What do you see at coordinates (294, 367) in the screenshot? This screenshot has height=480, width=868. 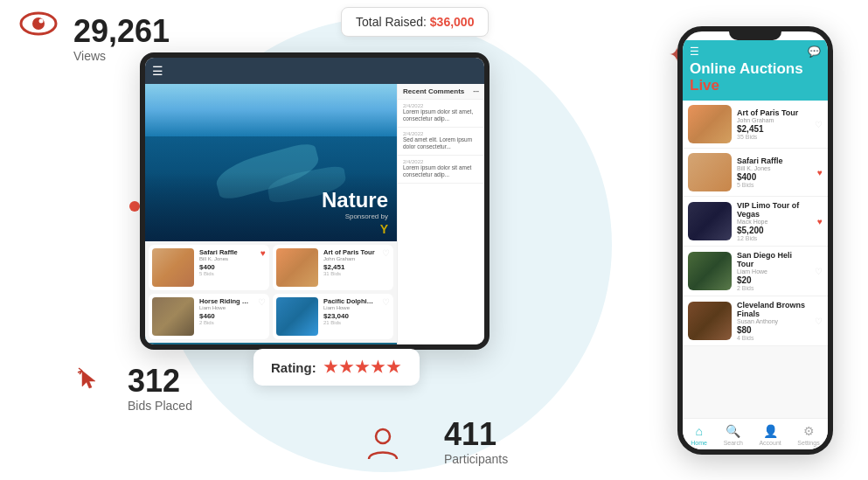 I see `rating-label: Rating:` at bounding box center [294, 367].